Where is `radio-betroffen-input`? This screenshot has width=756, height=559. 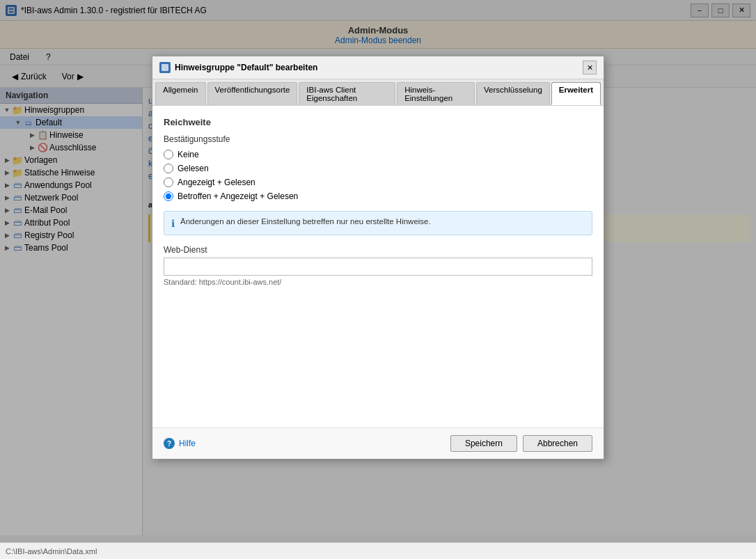 radio-betroffen-input is located at coordinates (168, 196).